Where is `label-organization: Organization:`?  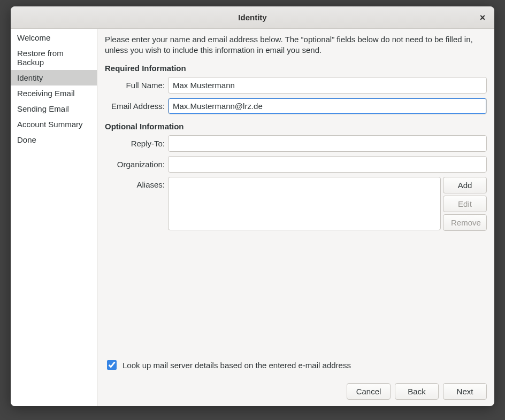
label-organization: Organization: is located at coordinates (136, 165).